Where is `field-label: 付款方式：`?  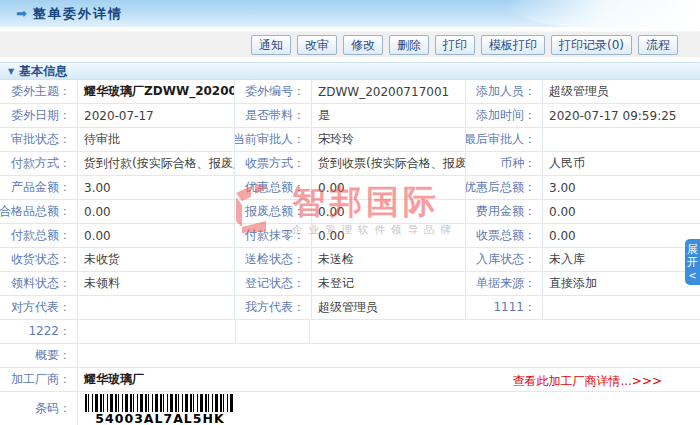 field-label: 付款方式： is located at coordinates (39, 164).